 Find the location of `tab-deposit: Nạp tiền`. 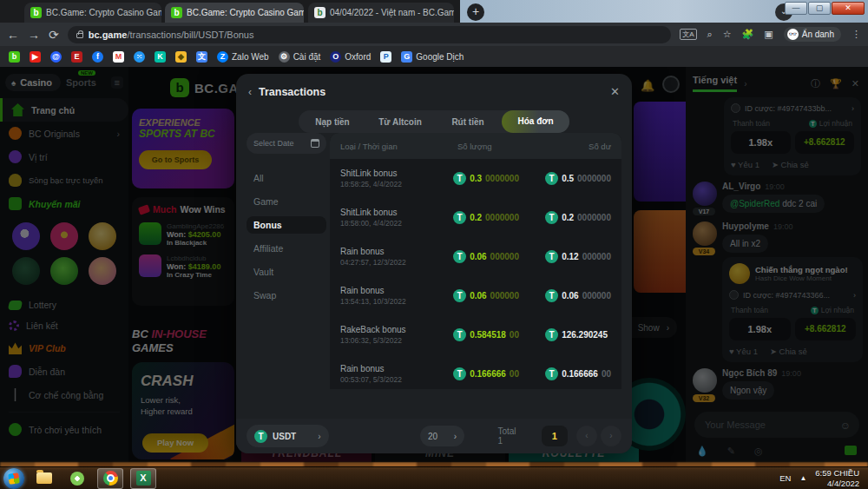

tab-deposit: Nạp tiền is located at coordinates (332, 122).